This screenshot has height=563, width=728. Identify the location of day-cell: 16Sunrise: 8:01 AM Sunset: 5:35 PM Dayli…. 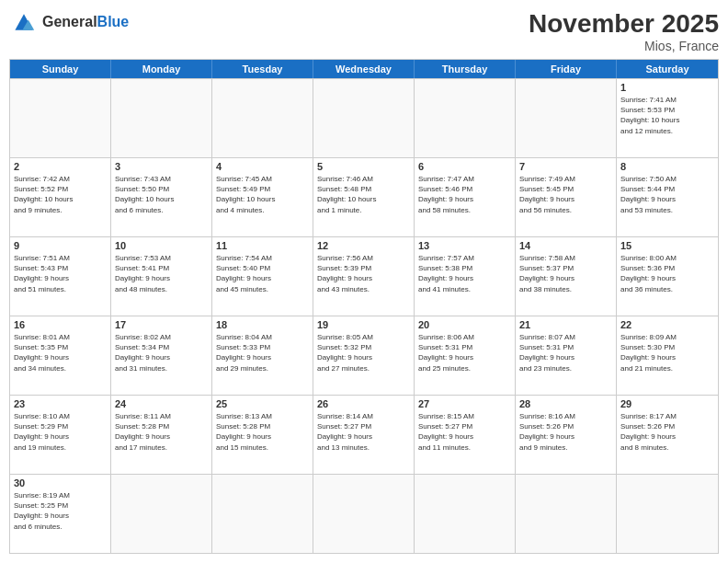
(61, 355).